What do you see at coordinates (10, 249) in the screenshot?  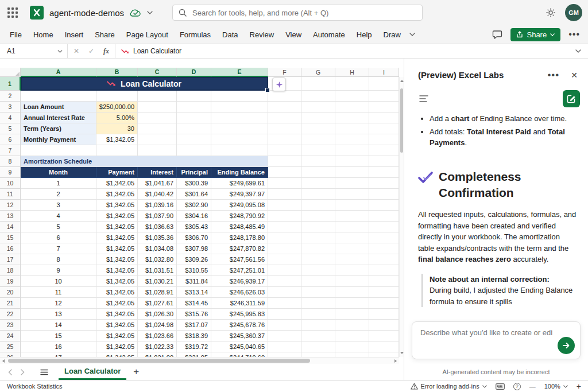 I see `row-header-16: 16` at bounding box center [10, 249].